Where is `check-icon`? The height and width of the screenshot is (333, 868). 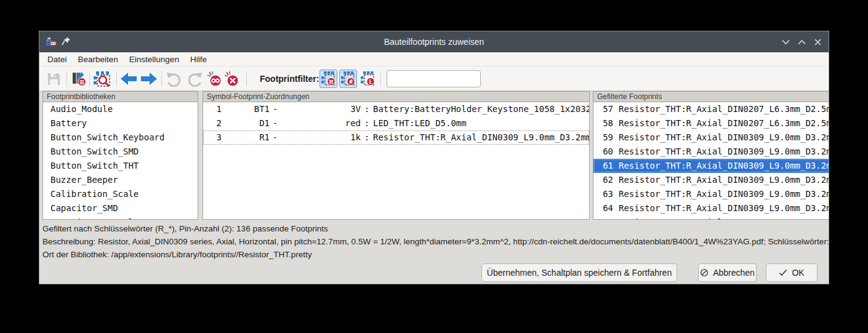 check-icon is located at coordinates (783, 273).